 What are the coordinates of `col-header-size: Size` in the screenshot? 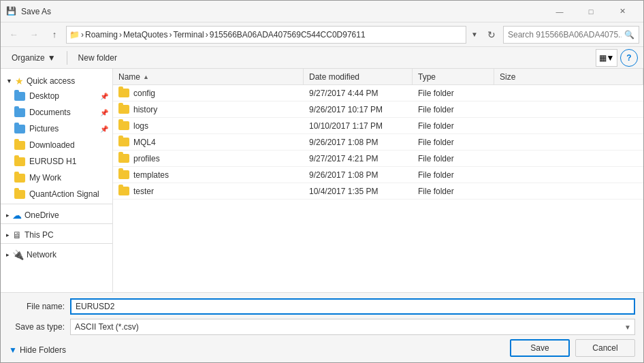 It's located at (569, 76).